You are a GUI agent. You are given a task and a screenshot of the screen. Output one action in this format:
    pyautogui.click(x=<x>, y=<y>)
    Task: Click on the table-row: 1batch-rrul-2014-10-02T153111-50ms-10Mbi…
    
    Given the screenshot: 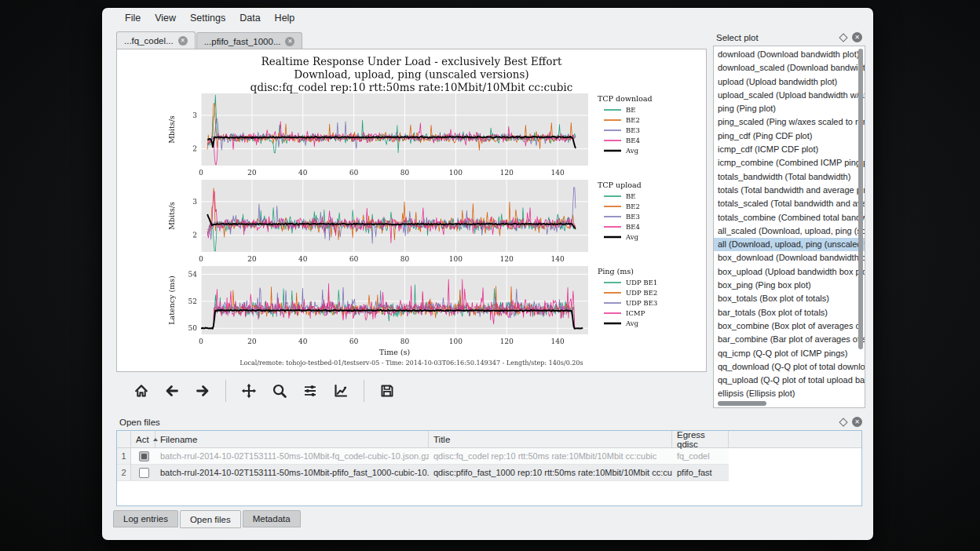 What is the action you would take?
    pyautogui.click(x=422, y=457)
    